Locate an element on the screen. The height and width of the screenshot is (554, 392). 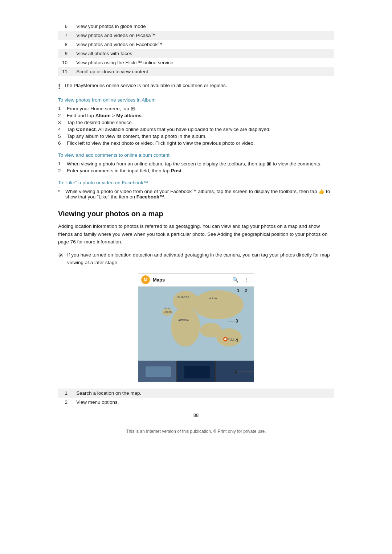
step-number: 3 is located at coordinates (62, 123).